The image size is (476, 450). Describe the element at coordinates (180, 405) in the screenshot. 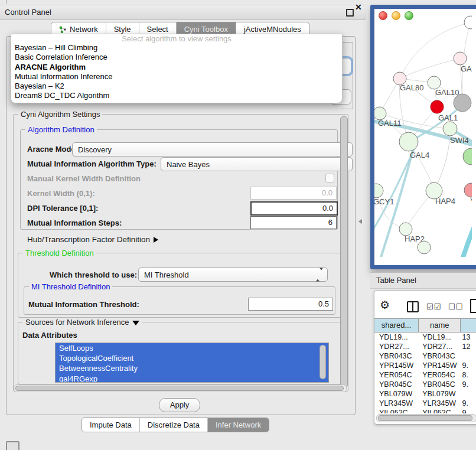

I see `apply-button: Apply` at that location.